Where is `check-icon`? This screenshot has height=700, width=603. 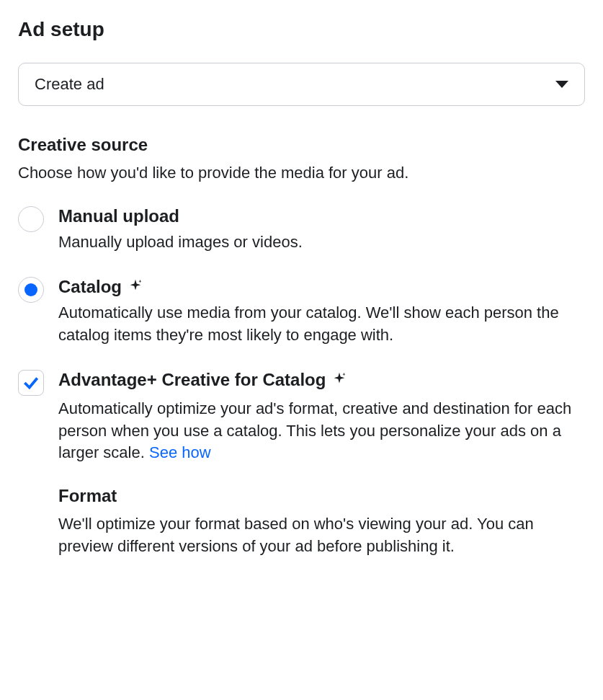 check-icon is located at coordinates (31, 383).